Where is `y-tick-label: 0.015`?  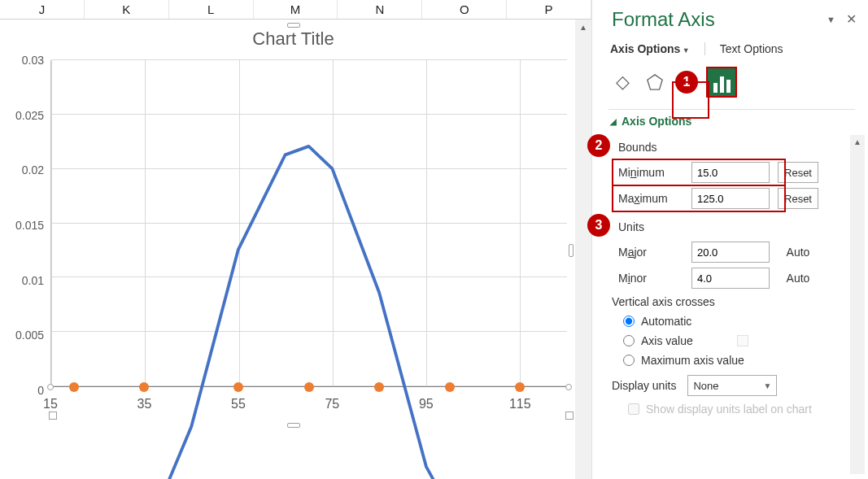 y-tick-label: 0.015 is located at coordinates (29, 225).